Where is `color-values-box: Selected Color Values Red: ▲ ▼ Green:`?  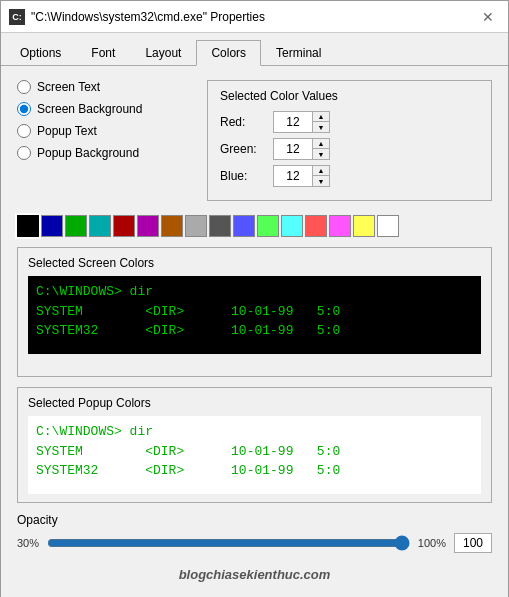 color-values-box: Selected Color Values Red: ▲ ▼ Green: is located at coordinates (350, 140).